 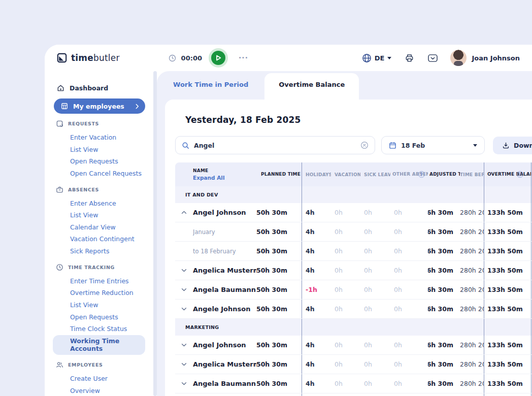 I want to click on date-caret-icon, so click(x=475, y=145).